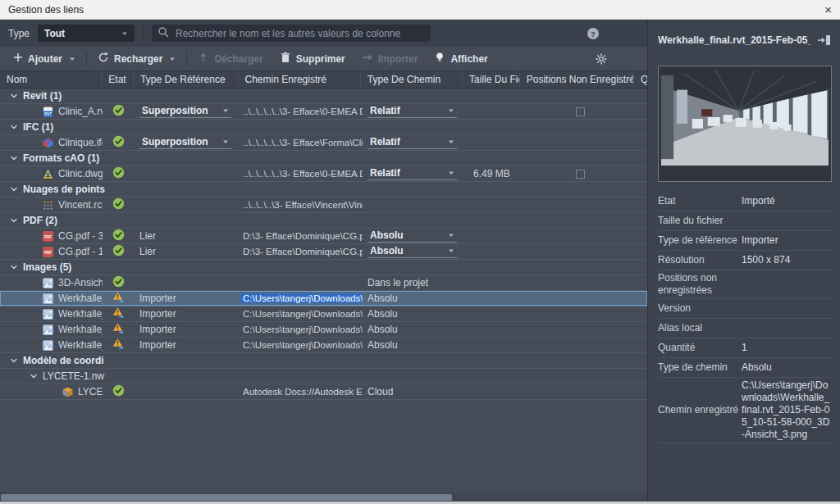  Describe the element at coordinates (323, 267) in the screenshot. I see `group-row: Images (5)` at that location.